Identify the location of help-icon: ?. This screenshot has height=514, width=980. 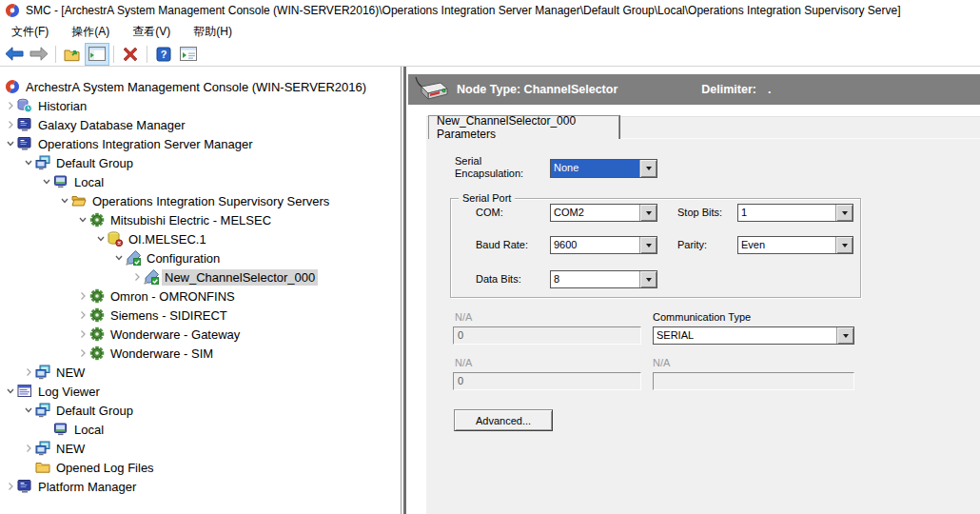
(164, 54).